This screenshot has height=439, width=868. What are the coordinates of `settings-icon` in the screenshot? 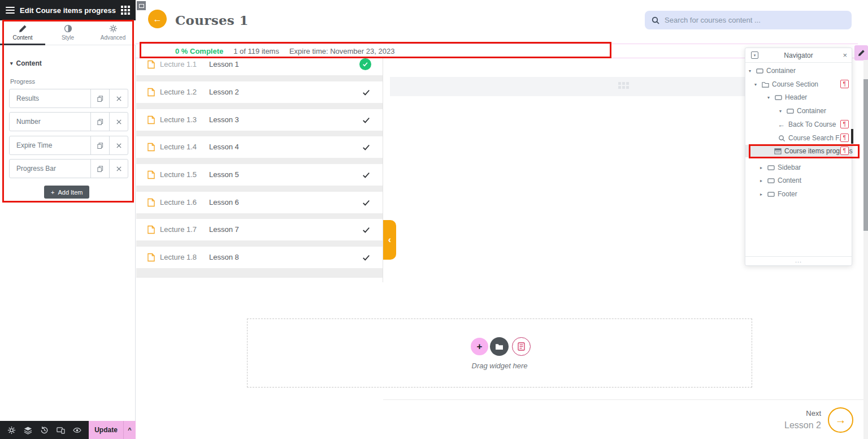 It's located at (11, 430).